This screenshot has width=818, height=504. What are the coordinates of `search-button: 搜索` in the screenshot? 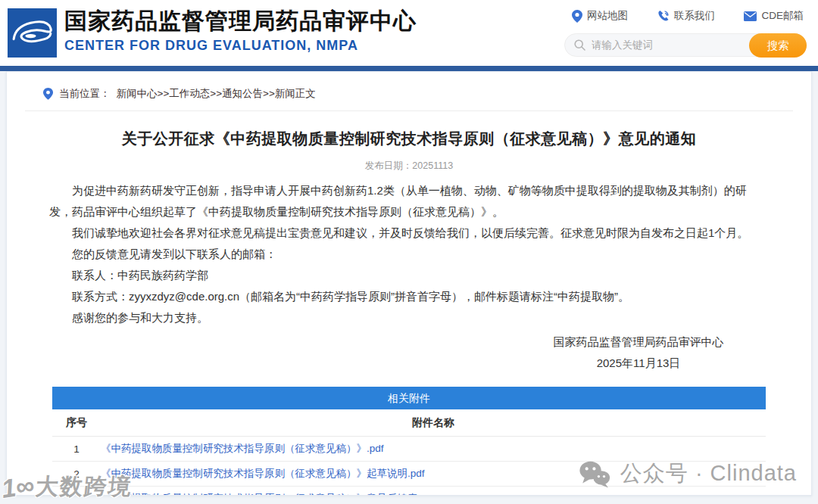 It's located at (778, 45).